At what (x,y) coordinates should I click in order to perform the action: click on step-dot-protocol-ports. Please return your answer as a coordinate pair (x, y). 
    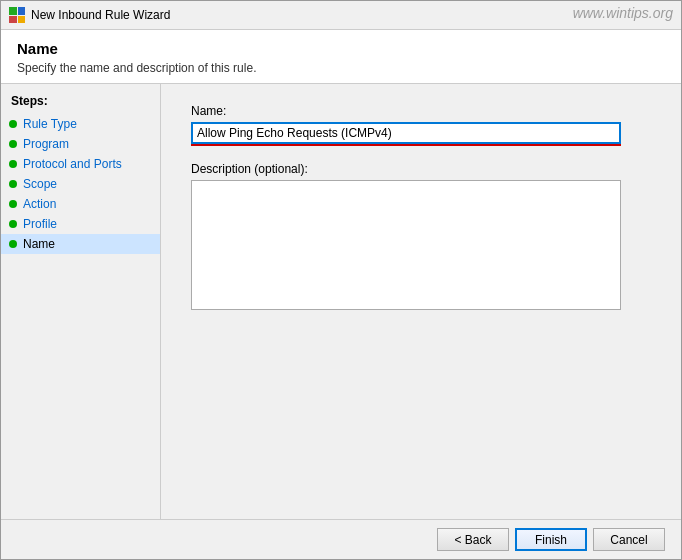
    Looking at the image, I should click on (13, 164).